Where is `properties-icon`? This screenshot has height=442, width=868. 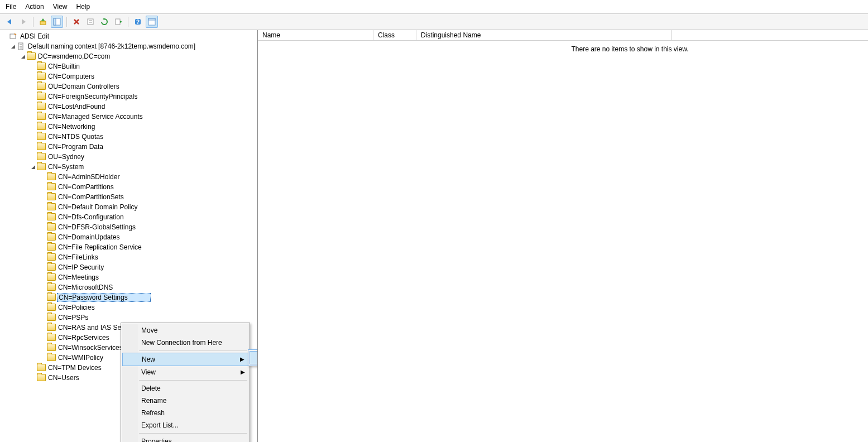
properties-icon is located at coordinates (90, 22).